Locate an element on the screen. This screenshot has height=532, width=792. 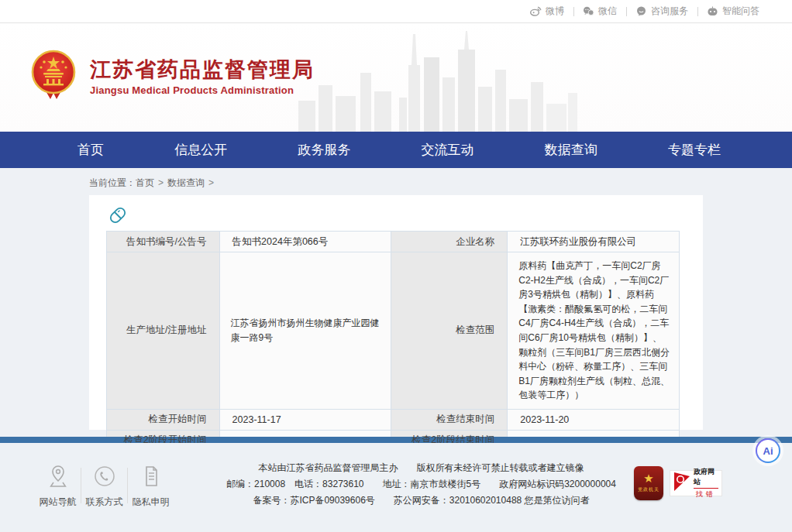
footer-line-icp: 备案号：苏ICP备09039606号 苏公网安备：32010602010488 … is located at coordinates (422, 500).